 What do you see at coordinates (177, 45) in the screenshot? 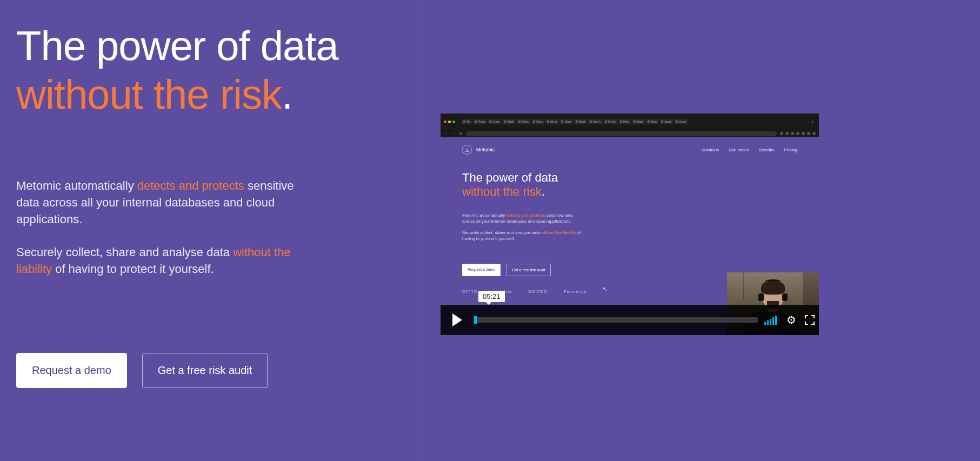
I see `headline-line1: The power of data` at bounding box center [177, 45].